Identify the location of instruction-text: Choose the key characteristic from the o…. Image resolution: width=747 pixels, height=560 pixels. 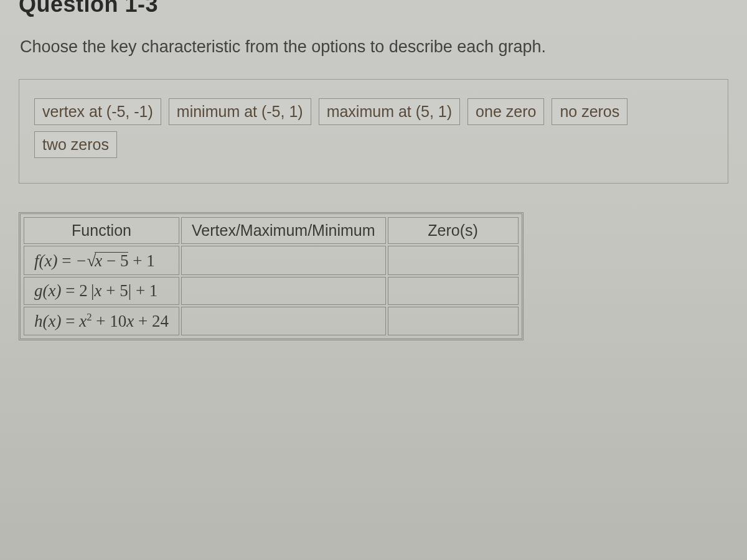
(374, 47).